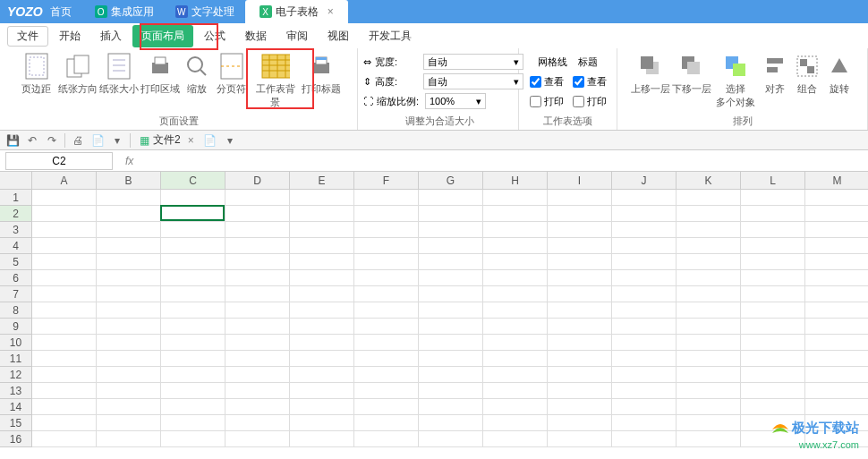 The height and width of the screenshot is (459, 868). Describe the element at coordinates (16, 181) in the screenshot. I see `select-all-corner` at that location.